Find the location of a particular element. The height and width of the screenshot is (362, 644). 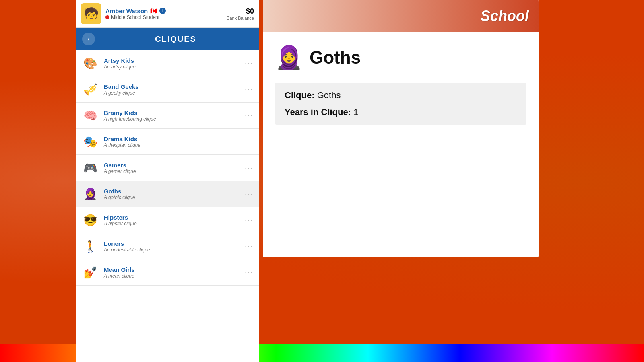

years-info-row: Years in Clique: 1 is located at coordinates (401, 112).